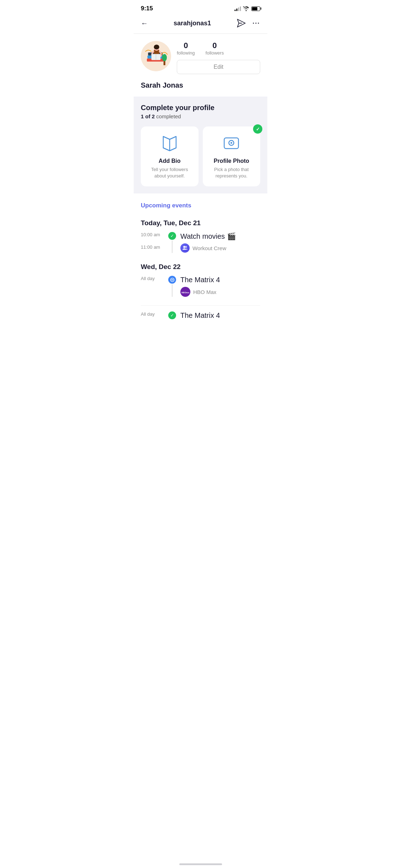  I want to click on status-time: 9:15, so click(147, 9).